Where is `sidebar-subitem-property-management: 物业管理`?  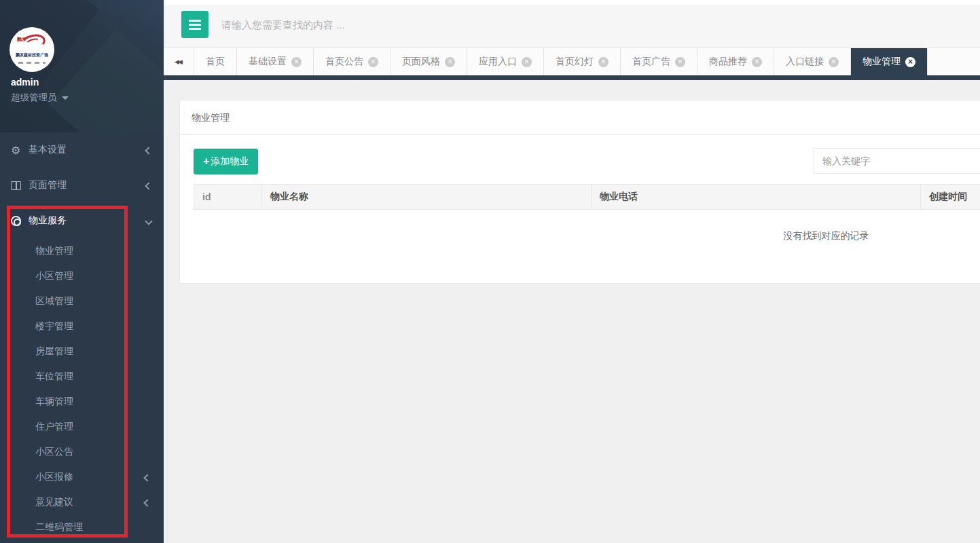
sidebar-subitem-property-management: 物业管理 is located at coordinates (81, 251).